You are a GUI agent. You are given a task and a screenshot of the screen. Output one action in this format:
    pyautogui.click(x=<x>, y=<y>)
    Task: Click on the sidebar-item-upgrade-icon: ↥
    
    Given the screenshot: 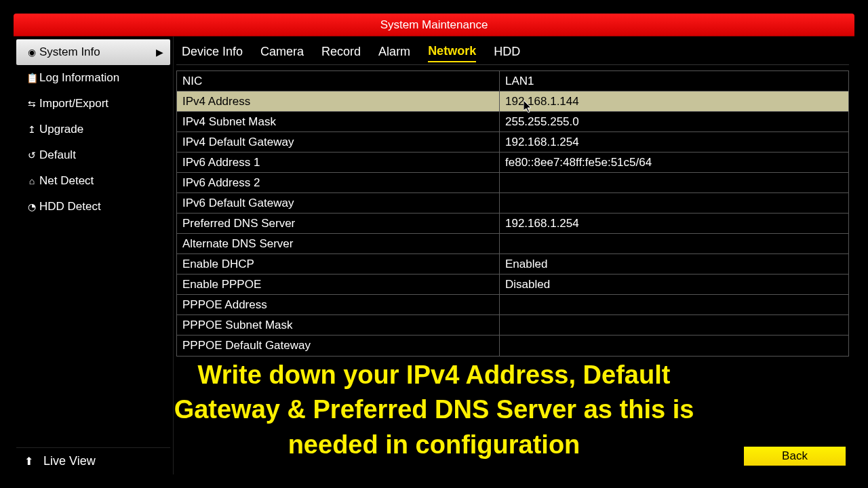 What is the action you would take?
    pyautogui.click(x=32, y=129)
    